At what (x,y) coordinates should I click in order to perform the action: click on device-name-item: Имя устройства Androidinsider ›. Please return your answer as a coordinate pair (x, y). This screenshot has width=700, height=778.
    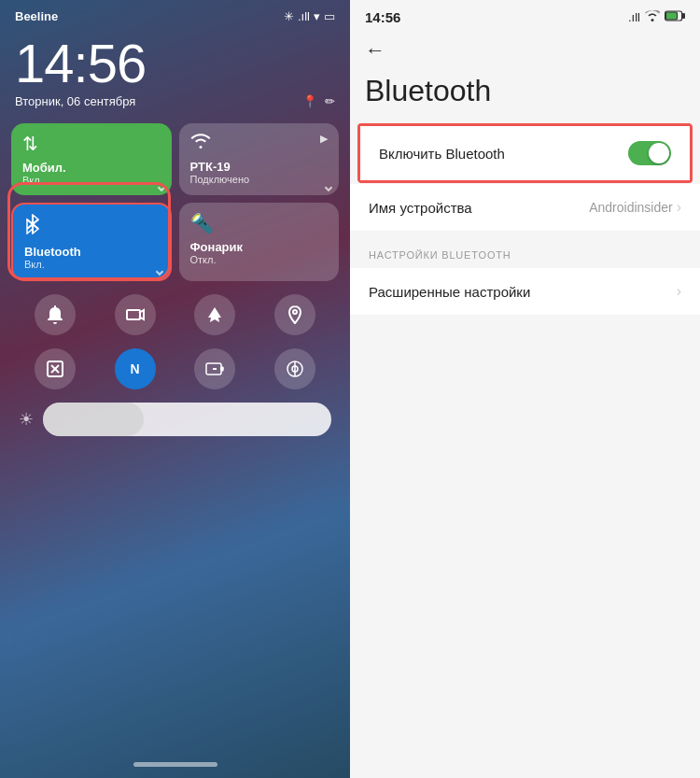
    Looking at the image, I should click on (525, 207).